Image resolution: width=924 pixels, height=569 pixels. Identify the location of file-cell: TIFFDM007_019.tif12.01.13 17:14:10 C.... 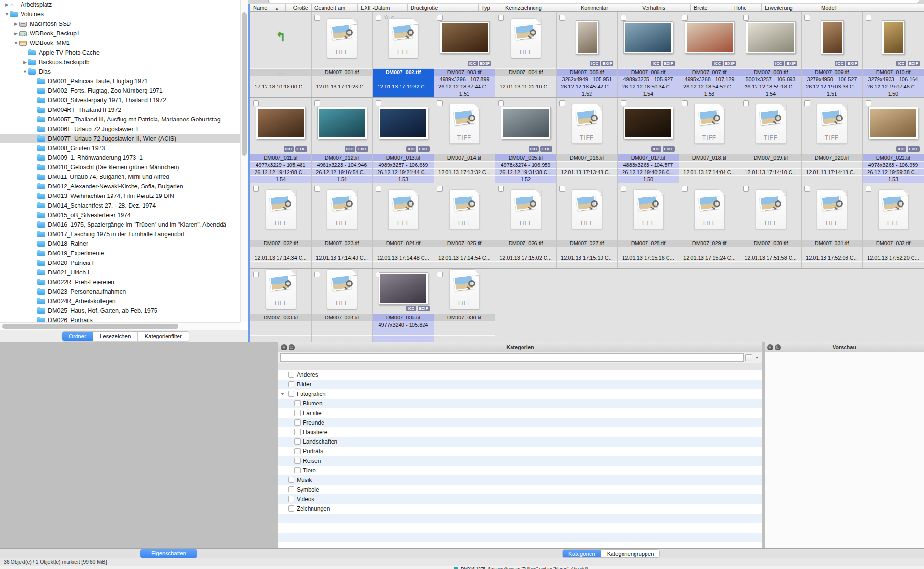
(771, 140).